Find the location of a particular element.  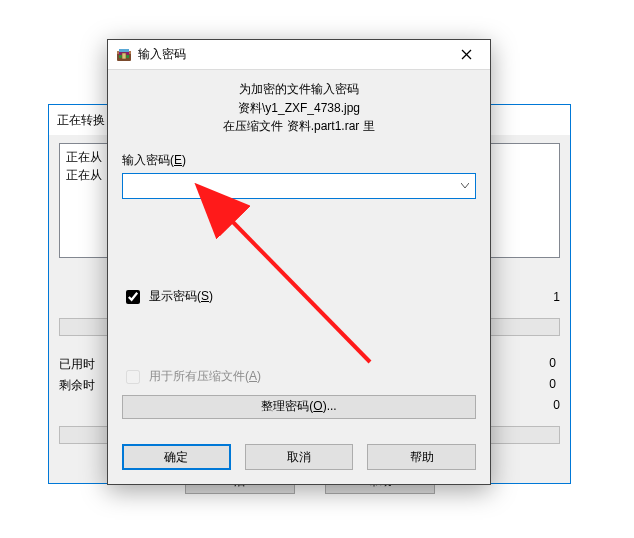

all-archives-checkbox: 用于所有压缩文件(A) is located at coordinates (299, 377).